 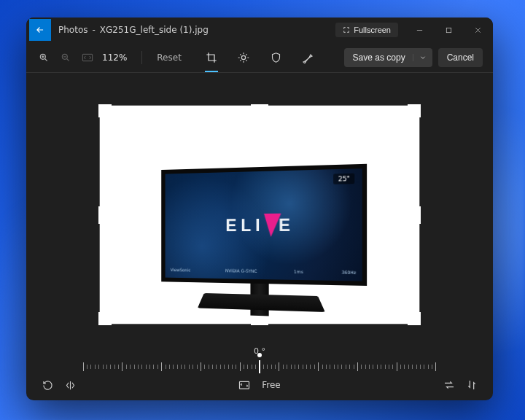 I want to click on aspect-ratio-button: Free, so click(x=260, y=385).